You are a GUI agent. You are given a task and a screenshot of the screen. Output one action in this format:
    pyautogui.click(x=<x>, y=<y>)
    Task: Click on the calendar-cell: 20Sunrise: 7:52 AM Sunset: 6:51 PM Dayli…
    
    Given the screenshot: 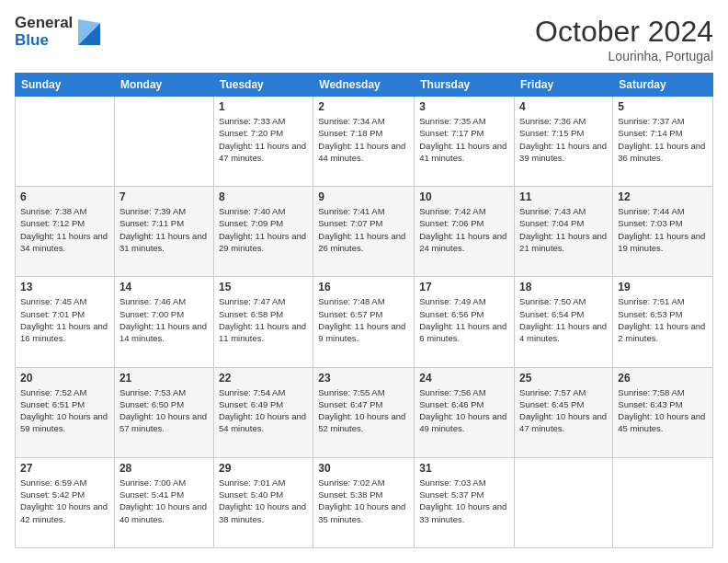 What is the action you would take?
    pyautogui.click(x=65, y=412)
    